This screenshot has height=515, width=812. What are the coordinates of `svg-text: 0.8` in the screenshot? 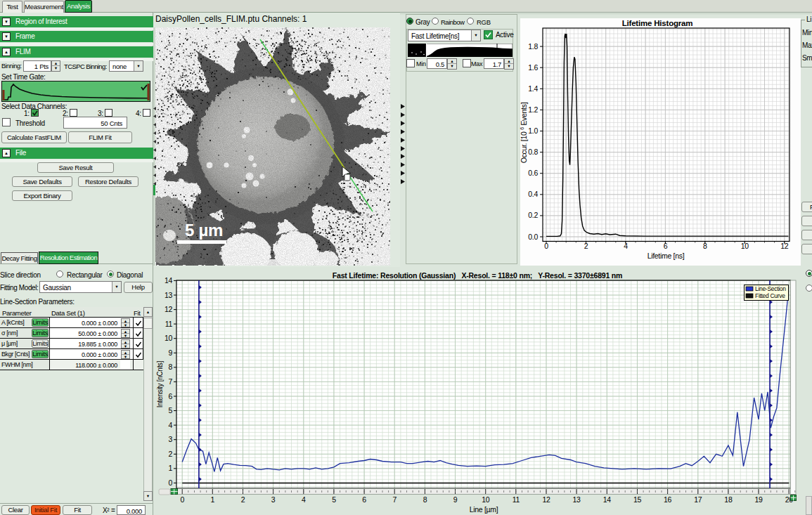 It's located at (533, 152).